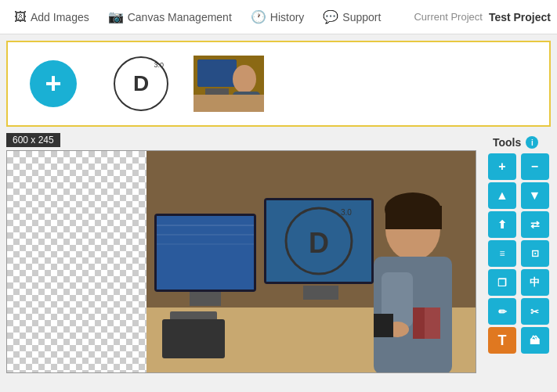 This screenshot has height=392, width=557. I want to click on support-nav: 💬 Support, so click(352, 17).